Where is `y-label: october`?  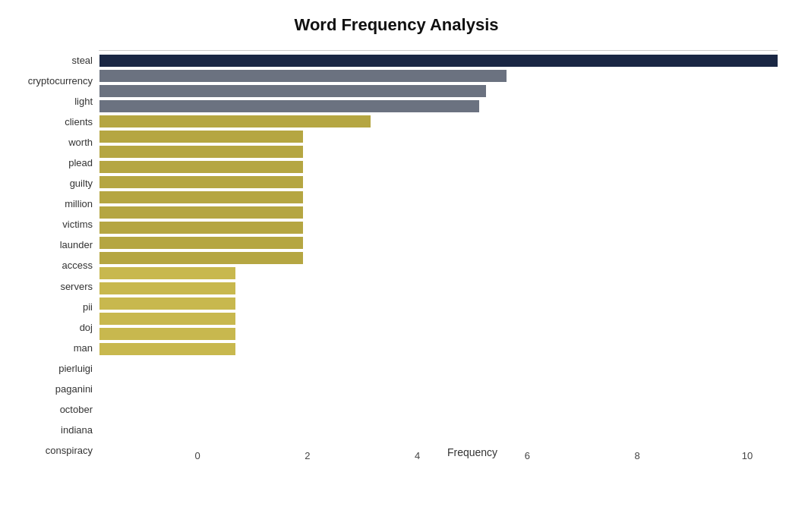 y-label: october is located at coordinates (54, 410).